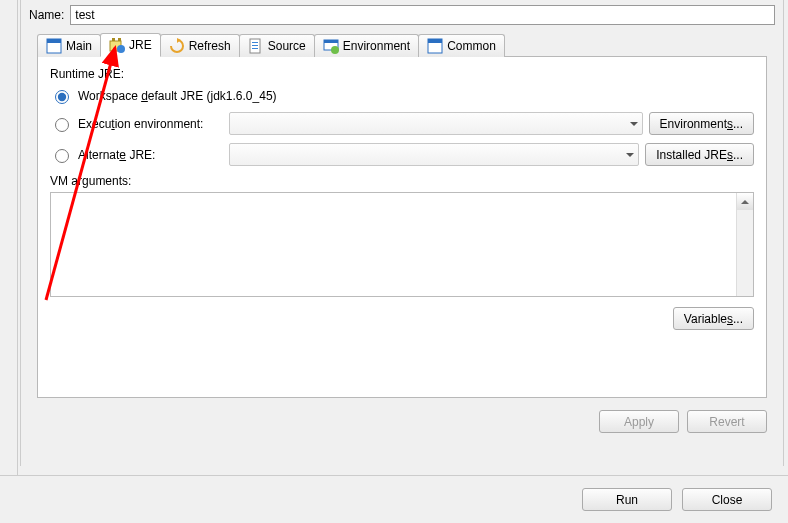  Describe the element at coordinates (62, 156) in the screenshot. I see `alternate-jre-radio` at that location.